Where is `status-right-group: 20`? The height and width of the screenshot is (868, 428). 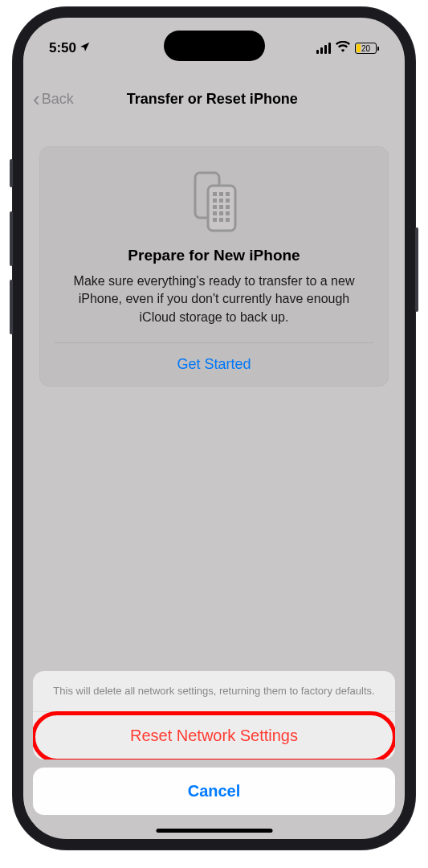
status-right-group: 20 is located at coordinates (348, 48).